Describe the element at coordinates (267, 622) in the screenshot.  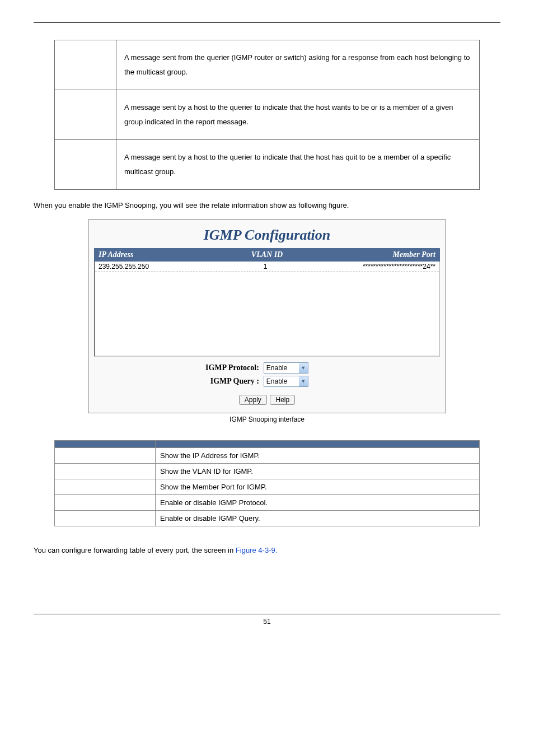
I see `page-number: 51` at that location.